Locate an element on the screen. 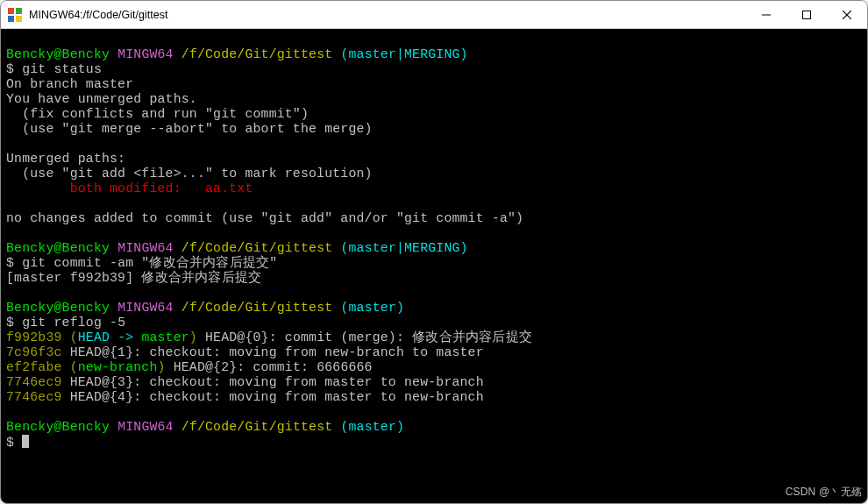 The height and width of the screenshot is (504, 868). reflog-rest: HEAD@{2}: commit: 6666666 is located at coordinates (269, 367).